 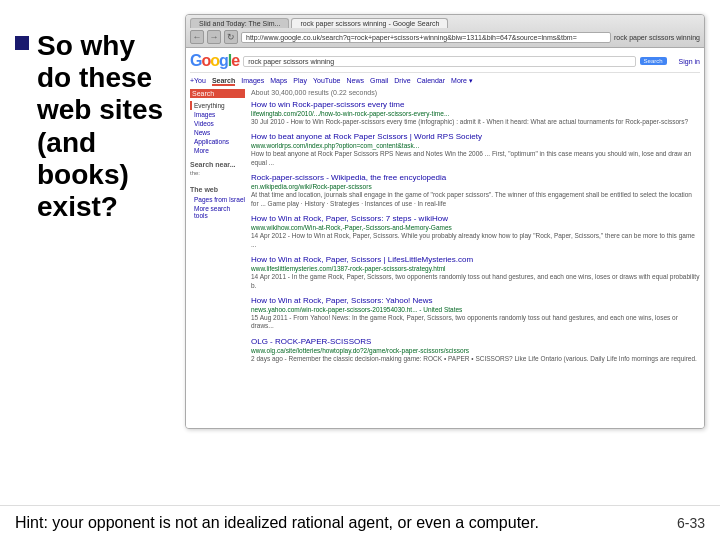 I want to click on result-item-7: OLG - ROCK-PAPER-SCISSORS www.olg.ca/sit…, so click(x=476, y=350).